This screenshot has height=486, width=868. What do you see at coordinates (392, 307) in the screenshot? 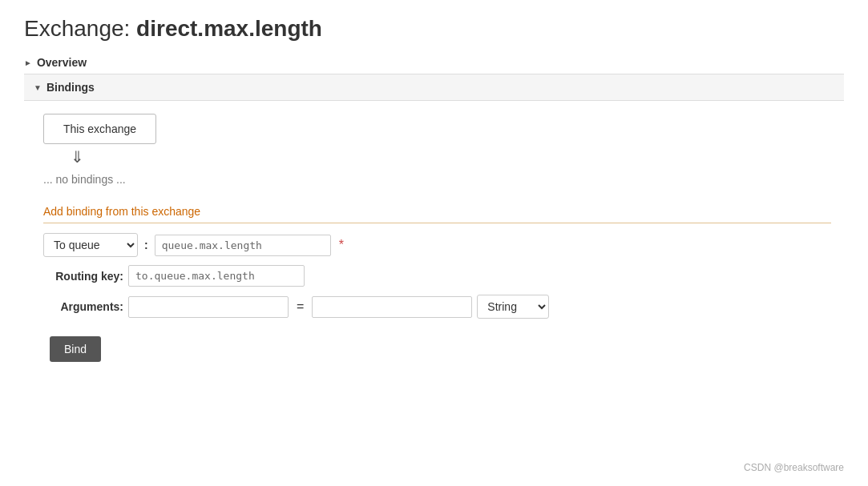
I see `argument-value-input` at bounding box center [392, 307].